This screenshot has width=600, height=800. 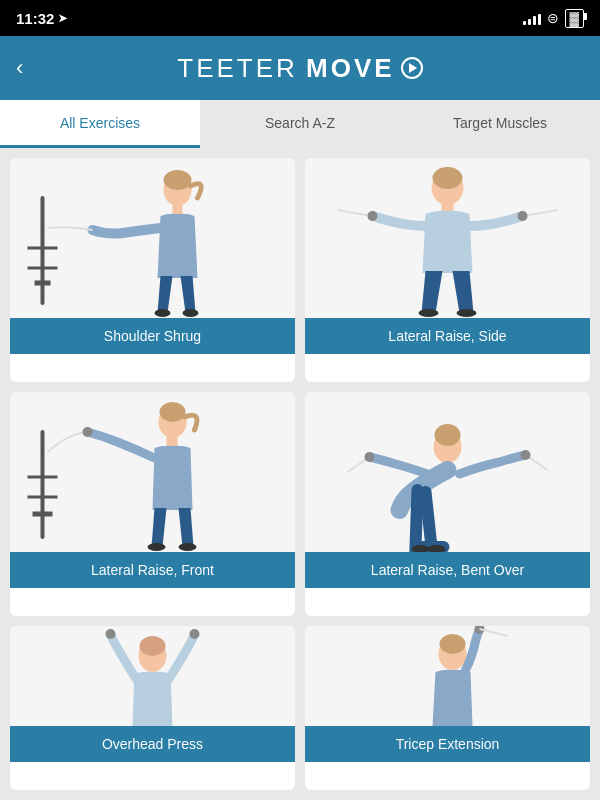 I want to click on logo-play-icon, so click(x=412, y=68).